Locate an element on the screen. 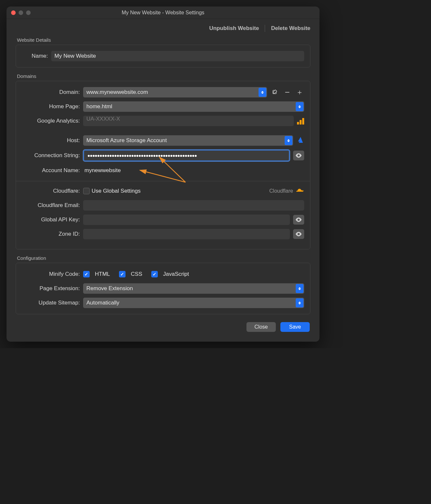 The width and height of the screenshot is (431, 504). zoom-window-icon is located at coordinates (28, 13).